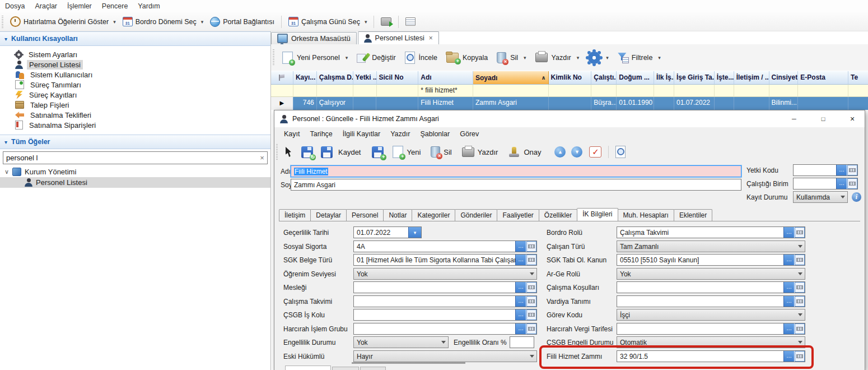 This screenshot has width=868, height=370. I want to click on navigate-up-icon: ▲, so click(560, 152).